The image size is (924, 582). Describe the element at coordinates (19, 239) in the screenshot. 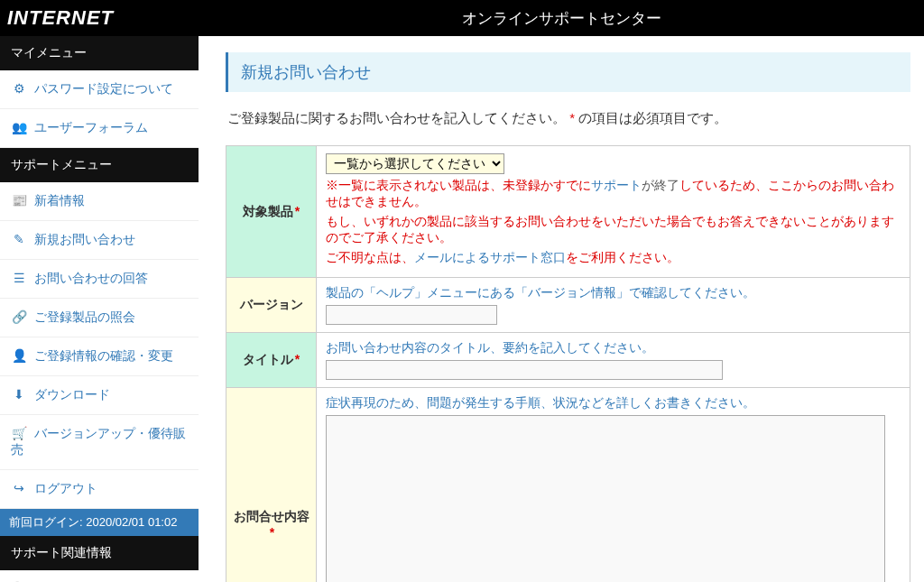

I see `edit-icon: ✎` at that location.